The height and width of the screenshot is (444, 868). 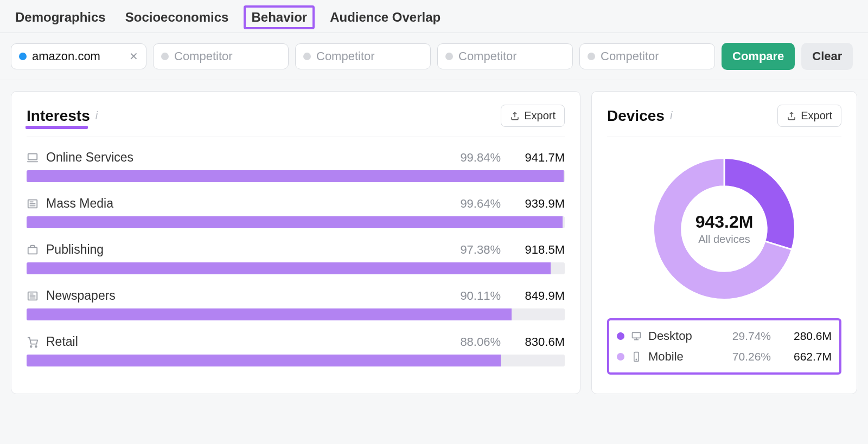 I want to click on interest-row: Publishing 97.38% 918.5M, so click(x=296, y=258).